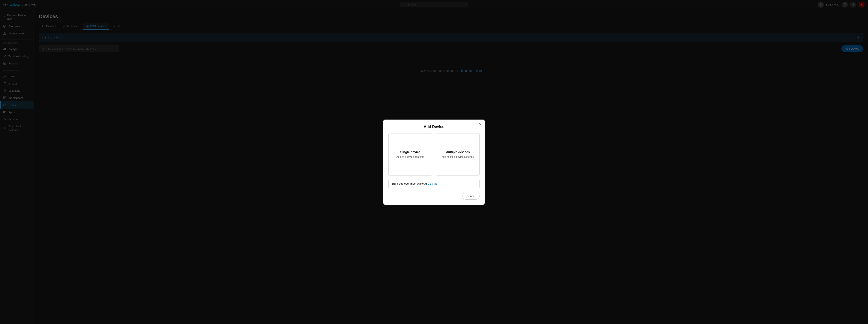  Describe the element at coordinates (480, 124) in the screenshot. I see `modal-close-button: ✕` at that location.